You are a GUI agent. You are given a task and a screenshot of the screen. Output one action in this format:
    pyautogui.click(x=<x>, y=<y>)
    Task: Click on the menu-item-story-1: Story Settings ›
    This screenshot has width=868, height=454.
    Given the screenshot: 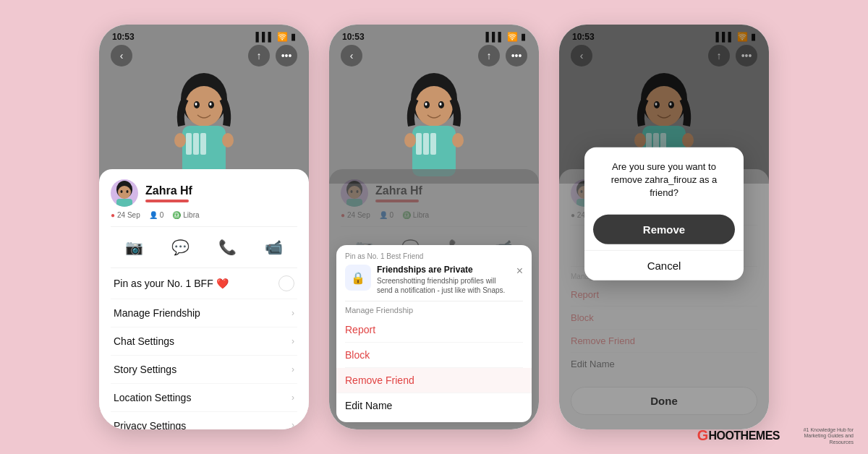 What is the action you would take?
    pyautogui.click(x=204, y=370)
    